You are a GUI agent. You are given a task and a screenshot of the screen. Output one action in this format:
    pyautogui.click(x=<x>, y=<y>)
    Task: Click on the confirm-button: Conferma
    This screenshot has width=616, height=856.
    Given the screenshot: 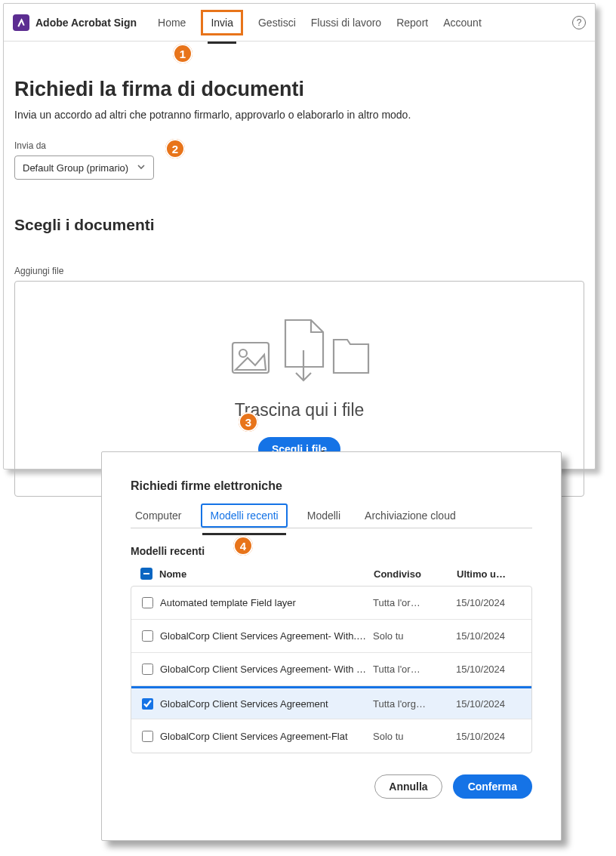 What is the action you would take?
    pyautogui.click(x=492, y=787)
    